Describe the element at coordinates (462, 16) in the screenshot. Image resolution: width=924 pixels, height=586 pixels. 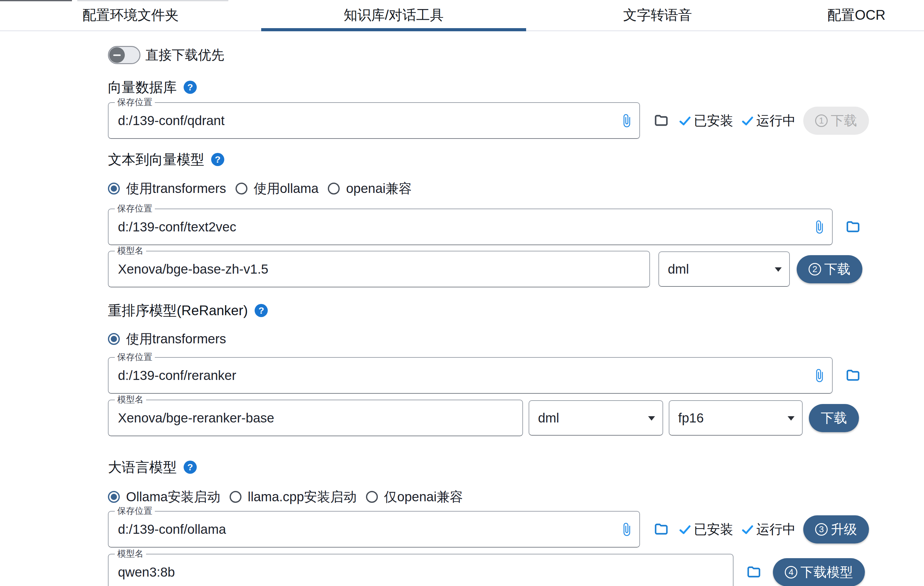
I see `tab-bar: 配置环境文件夹 知识库/对话工具 文字转语音 配置OCR` at that location.